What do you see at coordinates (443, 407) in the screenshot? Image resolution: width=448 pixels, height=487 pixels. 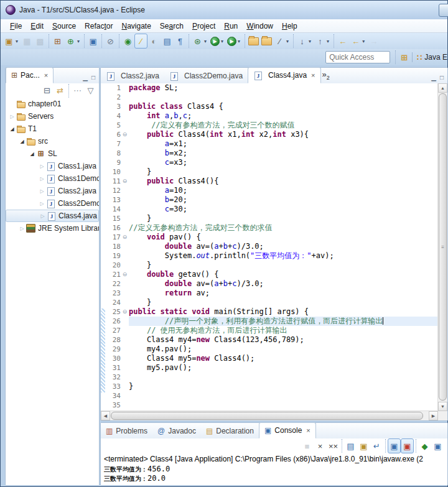 I see `scroll-down-icon: ▼` at bounding box center [443, 407].